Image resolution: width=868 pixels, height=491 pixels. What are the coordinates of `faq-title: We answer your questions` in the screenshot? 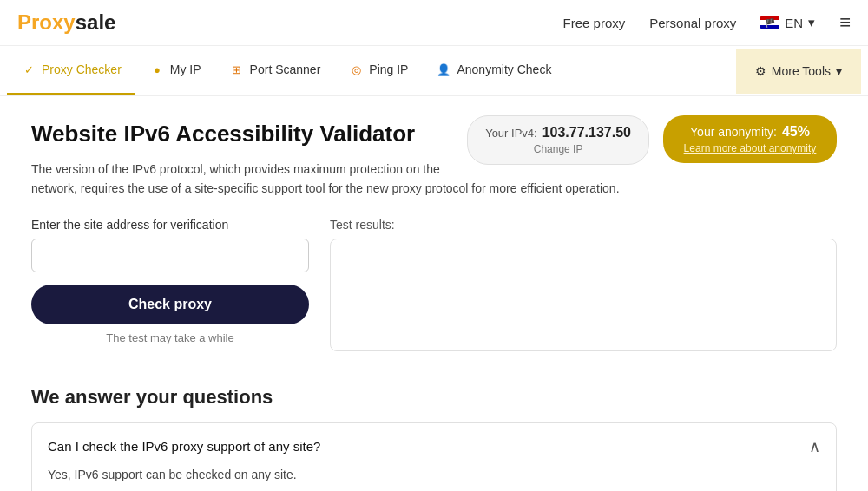 It's located at (434, 397).